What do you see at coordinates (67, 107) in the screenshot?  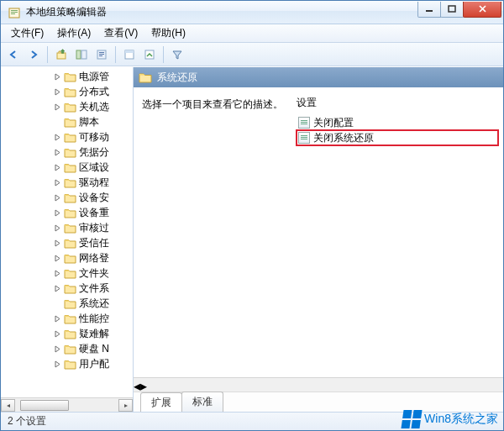 I see `tree-item: 关机选` at bounding box center [67, 107].